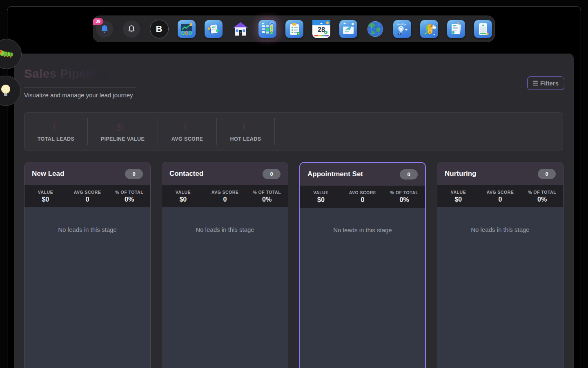 The width and height of the screenshot is (588, 368). Describe the element at coordinates (321, 29) in the screenshot. I see `calendar-icon: 28` at that location.